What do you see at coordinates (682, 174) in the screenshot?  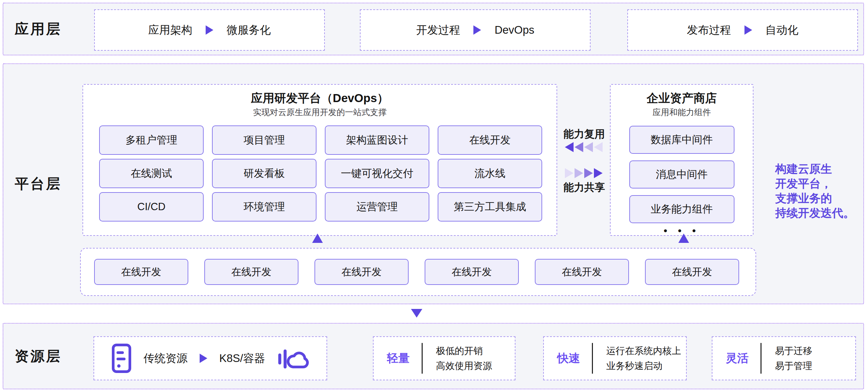 I see `asset-cell: 消息中间件` at bounding box center [682, 174].